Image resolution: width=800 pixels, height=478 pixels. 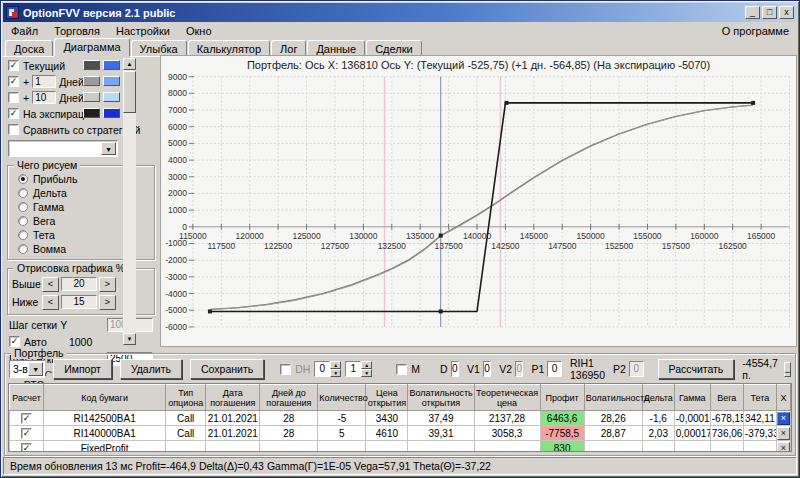 I want to click on menu-item-2: Настройки, so click(x=143, y=31).